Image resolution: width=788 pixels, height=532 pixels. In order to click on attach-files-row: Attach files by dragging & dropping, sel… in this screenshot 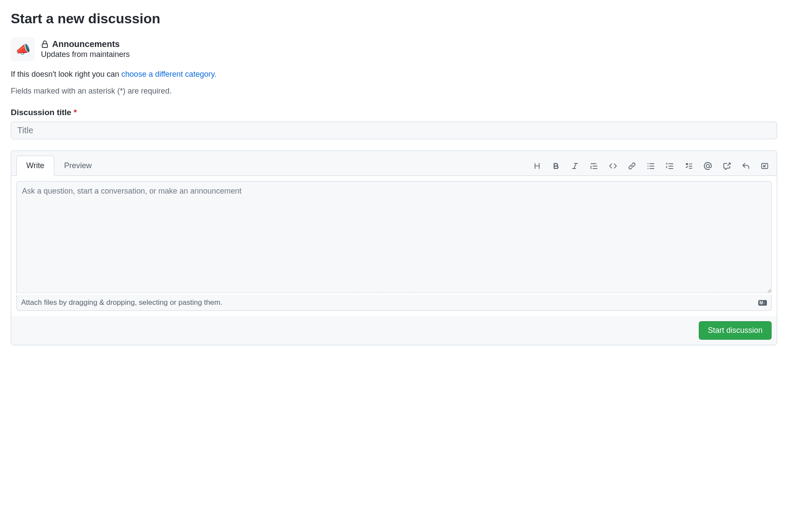, I will do `click(394, 303)`.